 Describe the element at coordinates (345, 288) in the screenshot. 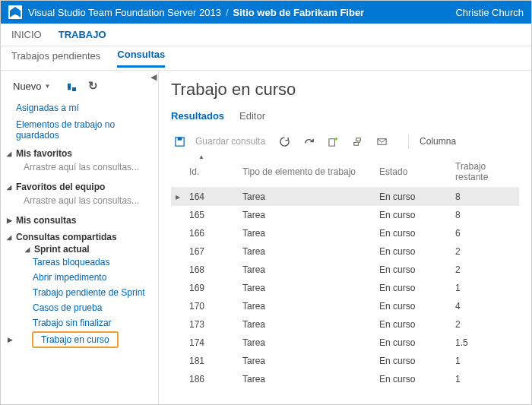

I see `table-row: 169TareaEn curso1` at that location.